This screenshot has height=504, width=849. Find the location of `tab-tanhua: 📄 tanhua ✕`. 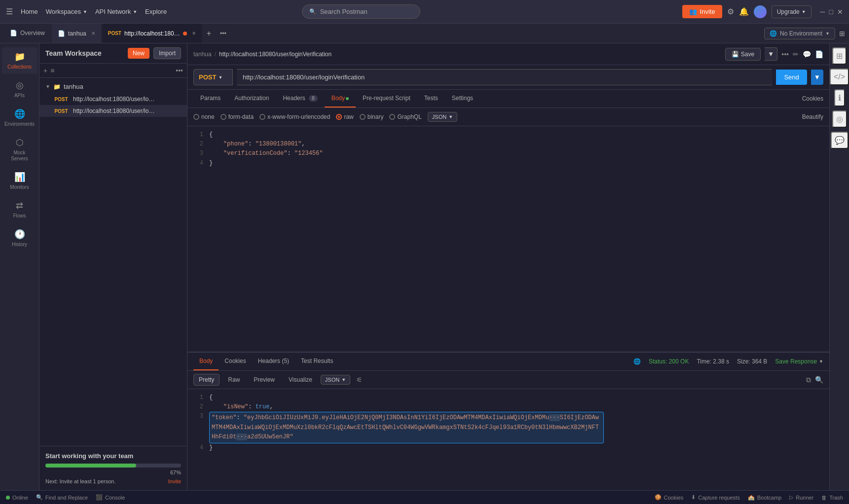

tab-tanhua: 📄 tanhua ✕ is located at coordinates (76, 34).